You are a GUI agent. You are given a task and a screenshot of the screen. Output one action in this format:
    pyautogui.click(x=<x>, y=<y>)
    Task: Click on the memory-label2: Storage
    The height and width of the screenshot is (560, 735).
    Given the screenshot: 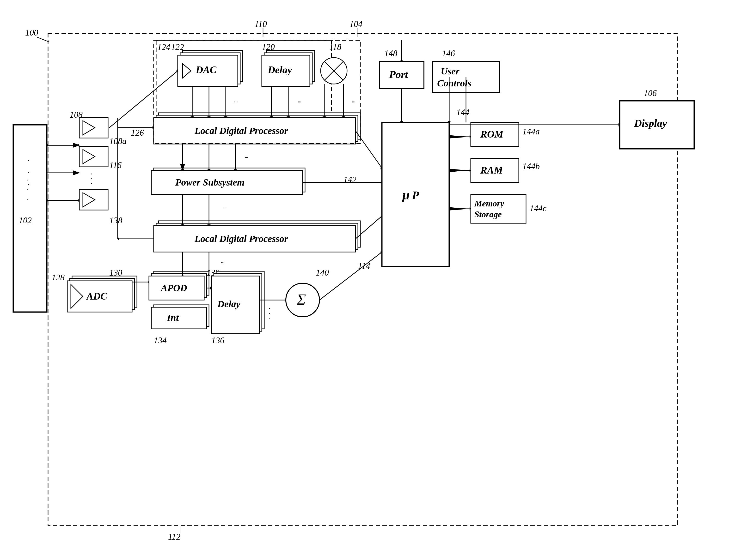 What is the action you would take?
    pyautogui.click(x=488, y=214)
    